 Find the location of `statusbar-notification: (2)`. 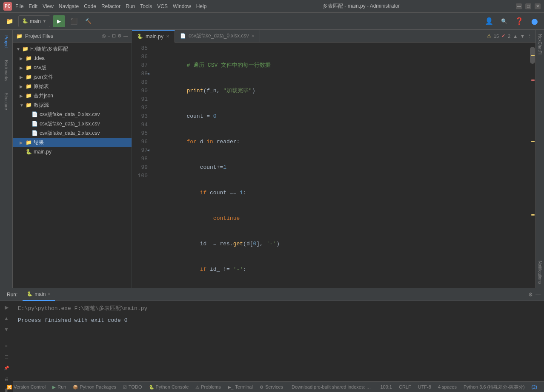

statusbar-notification: (2) is located at coordinates (535, 387).